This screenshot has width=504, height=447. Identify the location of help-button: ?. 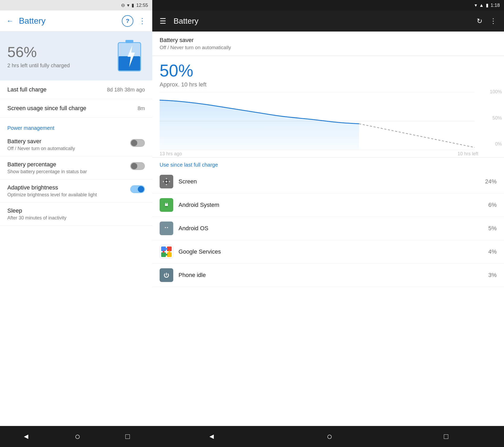
(128, 21).